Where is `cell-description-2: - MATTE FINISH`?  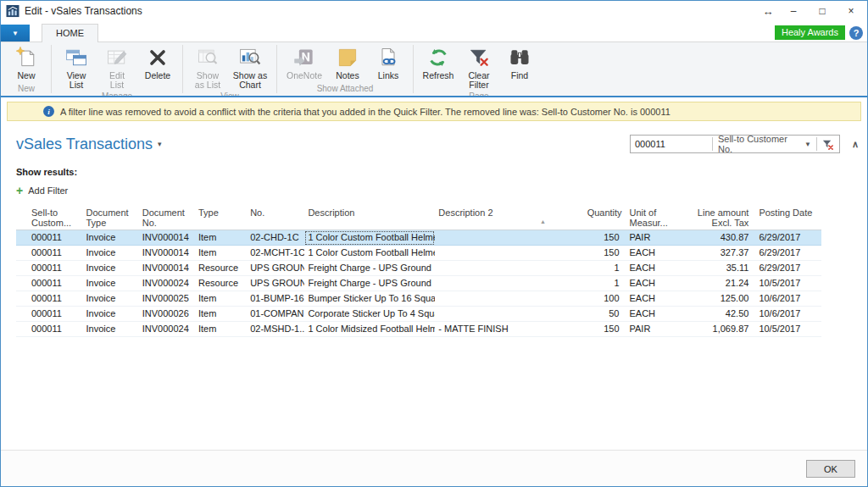
cell-description-2: - MATTE FINISH is located at coordinates (509, 329).